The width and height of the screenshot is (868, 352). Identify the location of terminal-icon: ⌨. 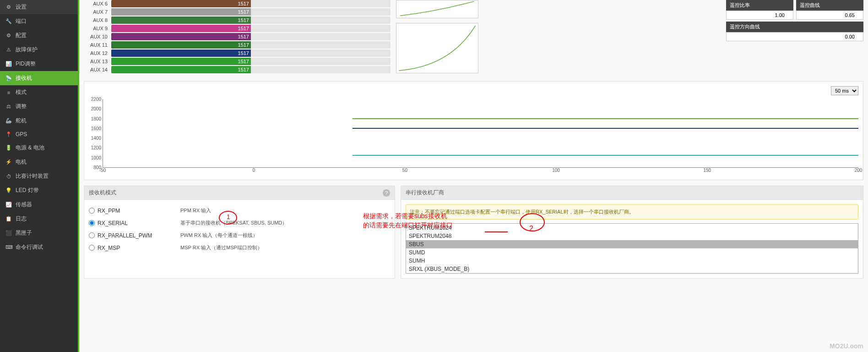
(9, 248).